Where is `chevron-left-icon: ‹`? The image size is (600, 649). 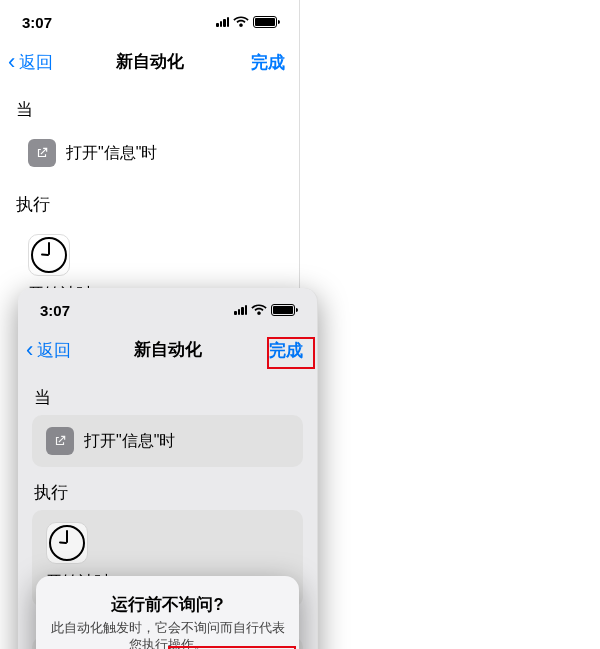
chevron-left-icon: ‹ is located at coordinates (12, 62).